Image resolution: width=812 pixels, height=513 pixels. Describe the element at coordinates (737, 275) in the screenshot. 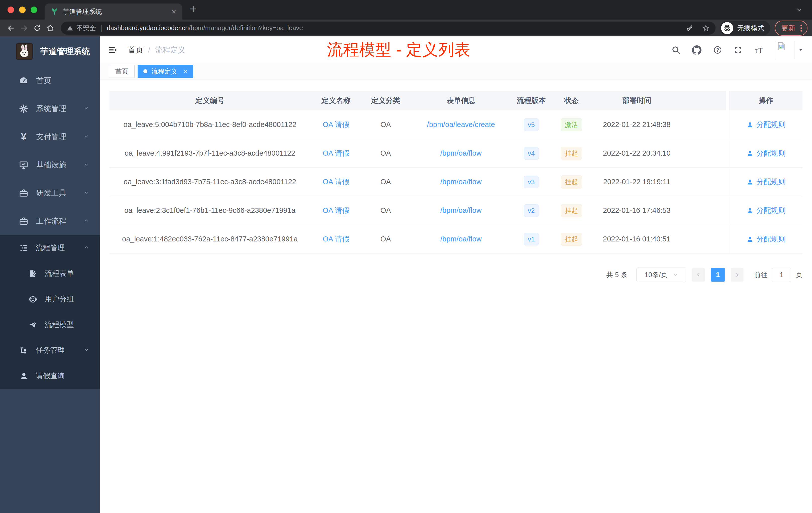

I see `next-page-button` at that location.